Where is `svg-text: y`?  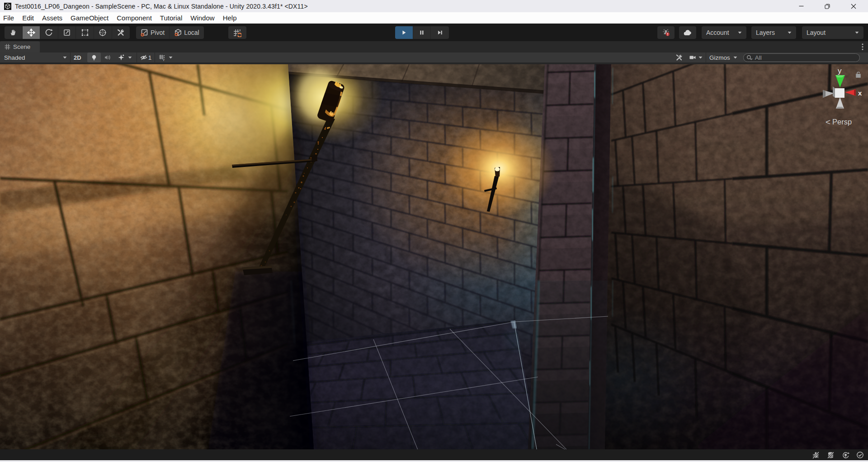 svg-text: y is located at coordinates (840, 71).